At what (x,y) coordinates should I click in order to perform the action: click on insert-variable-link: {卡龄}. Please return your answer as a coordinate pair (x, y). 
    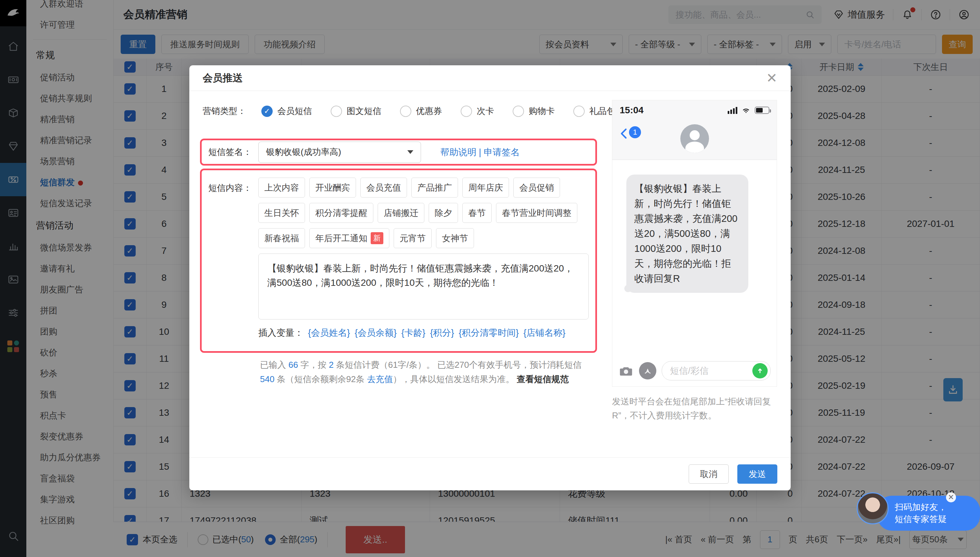
    Looking at the image, I should click on (413, 333).